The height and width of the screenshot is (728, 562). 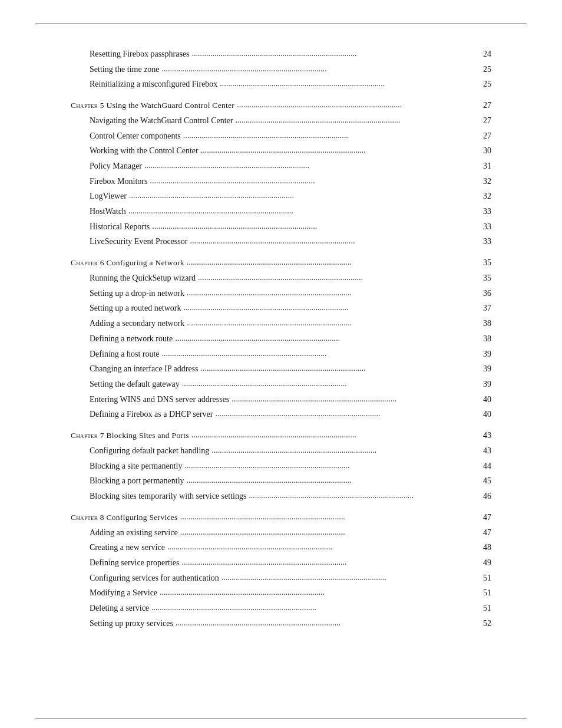 What do you see at coordinates (125, 70) in the screenshot?
I see `entry-label: Setting the time zone` at bounding box center [125, 70].